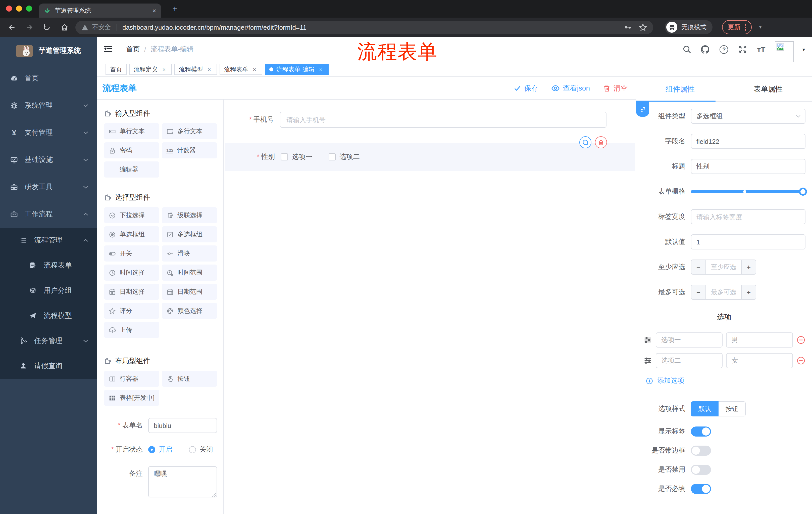  Describe the element at coordinates (364, 27) in the screenshot. I see `url-bar: 不安全 dashboard.yudao.iocoder.cn/bpm/manag…` at that location.